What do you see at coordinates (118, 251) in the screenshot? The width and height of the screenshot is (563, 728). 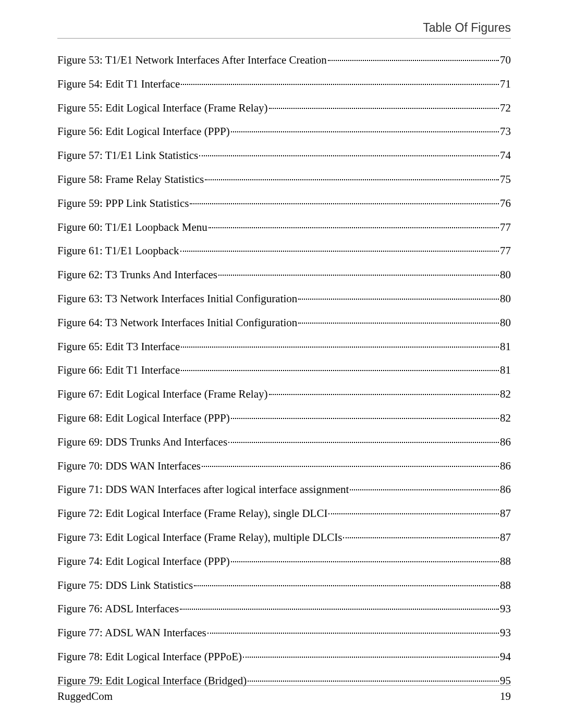 I see `toc-entry-label: Figure 61: T1/E1 Loopback` at bounding box center [118, 251].